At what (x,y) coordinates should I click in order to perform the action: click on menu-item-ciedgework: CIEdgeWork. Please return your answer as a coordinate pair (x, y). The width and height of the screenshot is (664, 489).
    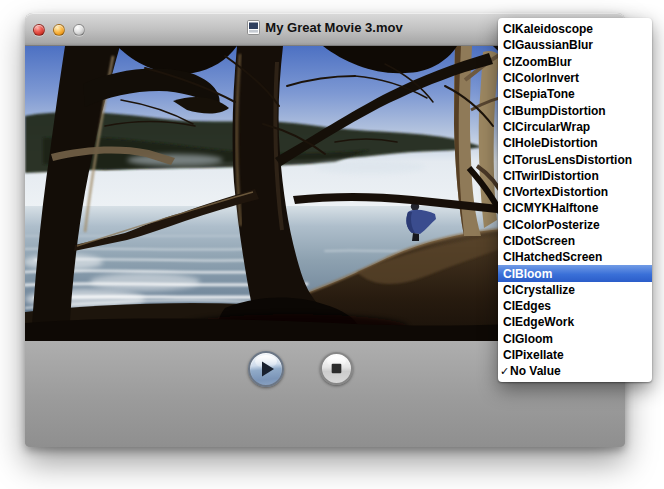
    Looking at the image, I should click on (575, 322).